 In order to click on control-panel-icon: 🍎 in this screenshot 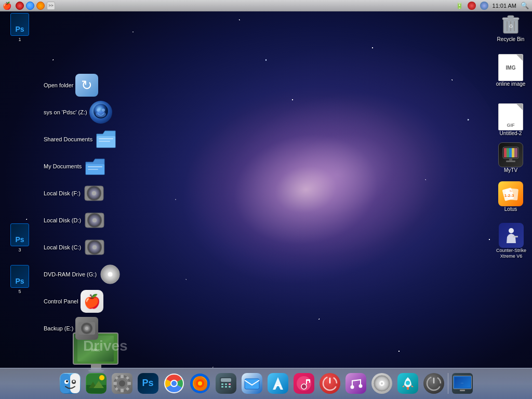, I will do `click(92, 301)`.